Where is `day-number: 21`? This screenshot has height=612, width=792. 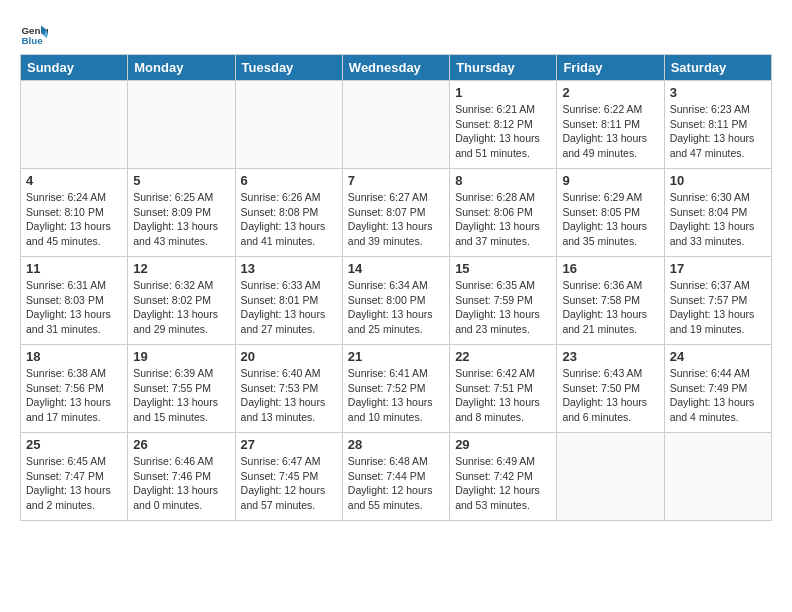 day-number: 21 is located at coordinates (396, 356).